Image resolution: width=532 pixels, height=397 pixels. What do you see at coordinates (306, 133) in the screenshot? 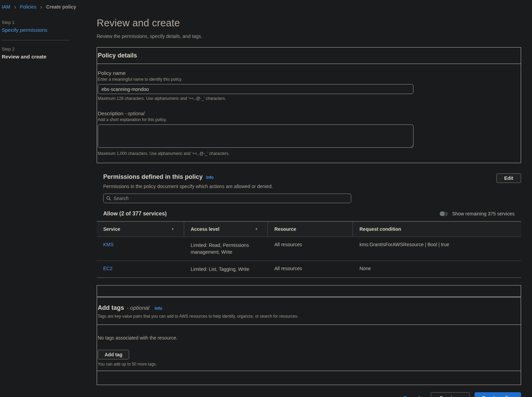
I see `description-field-group: Description - optional Add a short expla…` at bounding box center [306, 133].